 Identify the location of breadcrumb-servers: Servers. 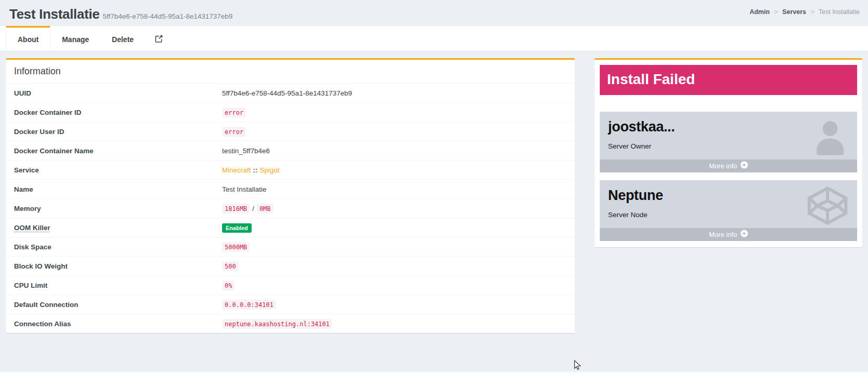
(794, 12).